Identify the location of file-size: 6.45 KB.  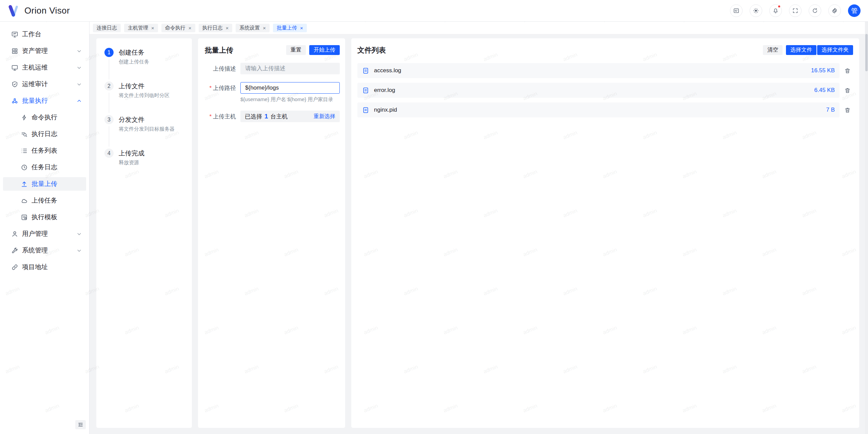
(825, 90).